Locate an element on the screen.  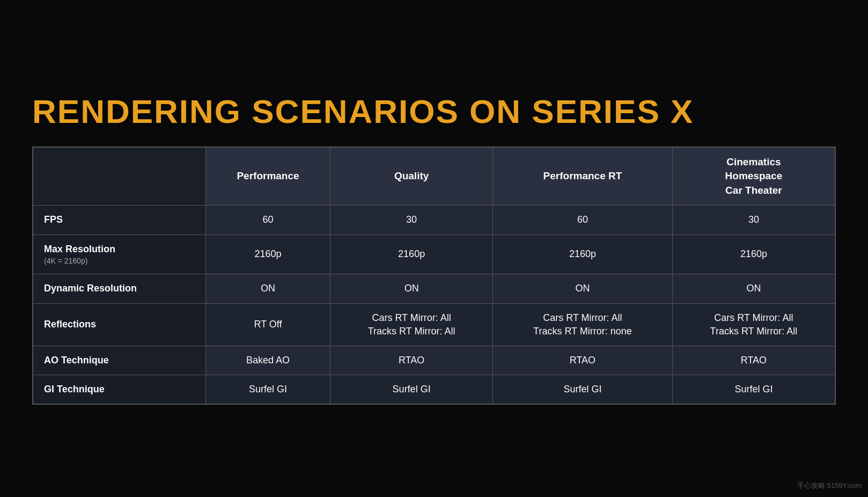
header-cinematics: Cinematics Homespace Car Theater is located at coordinates (754, 176).